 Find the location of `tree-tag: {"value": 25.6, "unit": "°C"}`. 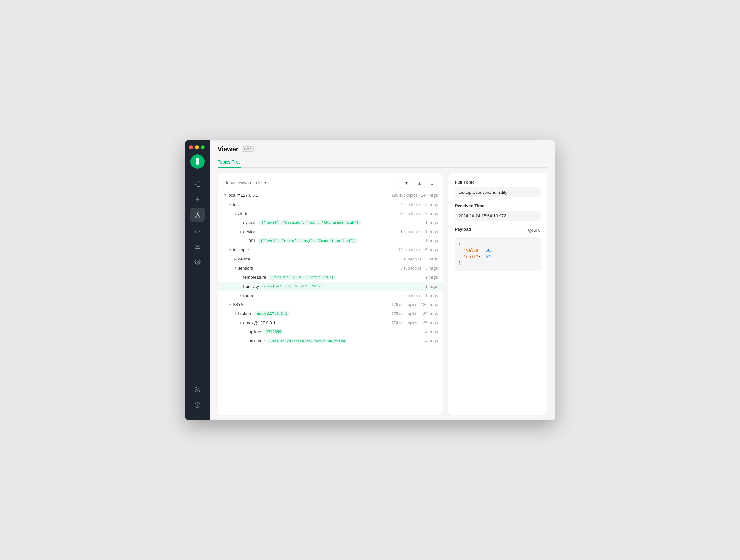

tree-tag: {"value": 25.6, "unit": "°C"} is located at coordinates (302, 277).